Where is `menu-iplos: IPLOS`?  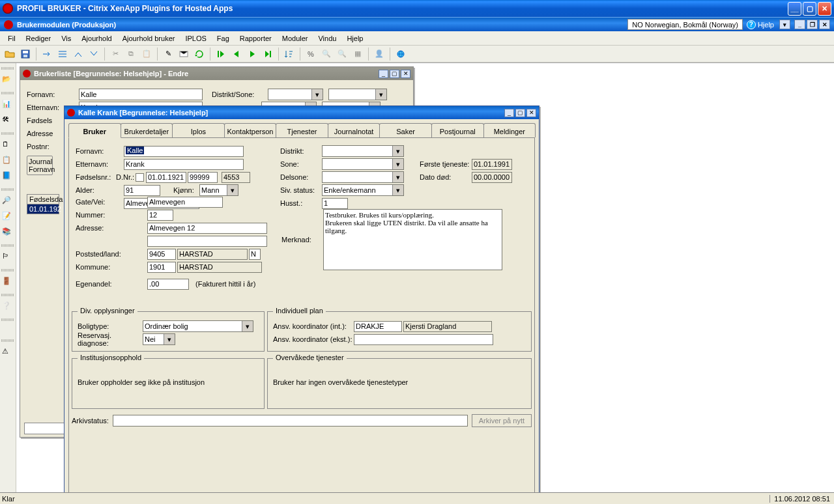 menu-iplos: IPLOS is located at coordinates (195, 38).